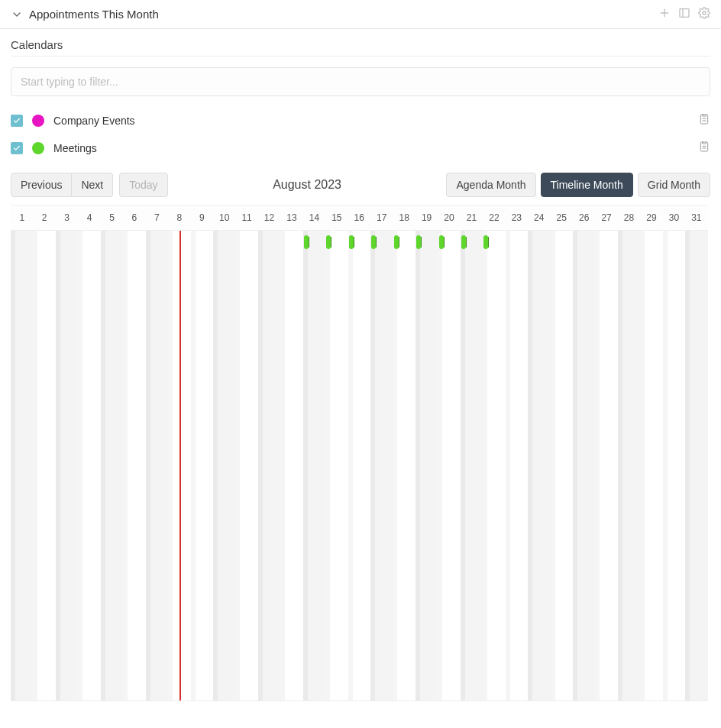 The image size is (721, 728). What do you see at coordinates (697, 218) in the screenshot?
I see `day-header-cell: 31` at bounding box center [697, 218].